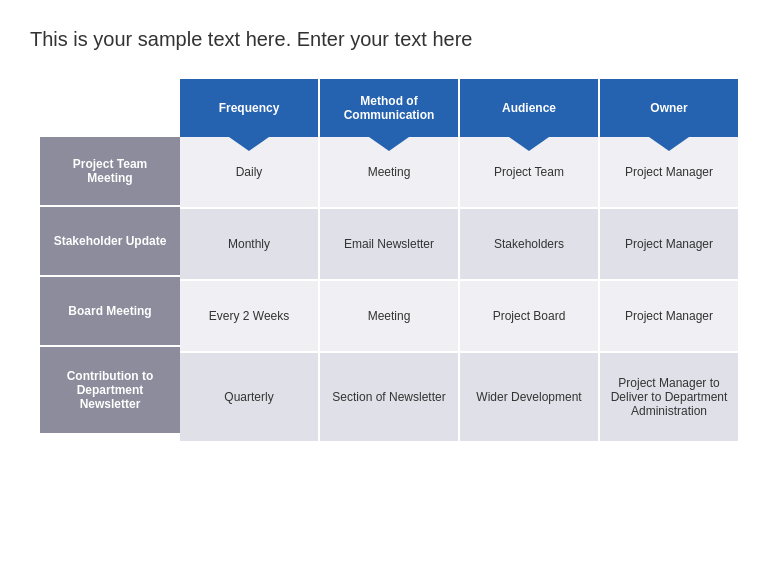 Image resolution: width=768 pixels, height=576 pixels. I want to click on header-audience: Audience, so click(529, 108).